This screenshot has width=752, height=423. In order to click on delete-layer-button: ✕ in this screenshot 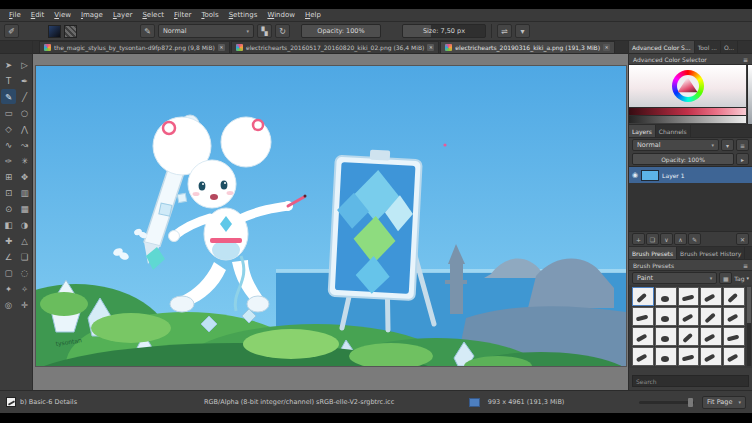, I will do `click(742, 239)`.